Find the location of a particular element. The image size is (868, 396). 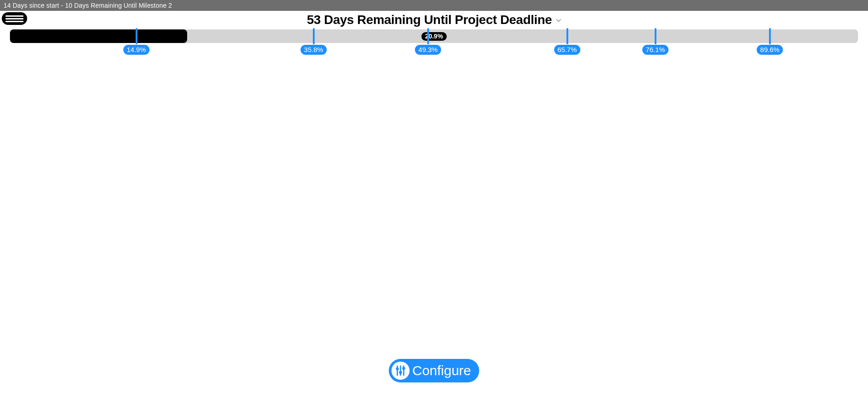

progress-area: 20.9% 14.9%35.8%49.3%65.7%76.1%89.6% is located at coordinates (434, 36).